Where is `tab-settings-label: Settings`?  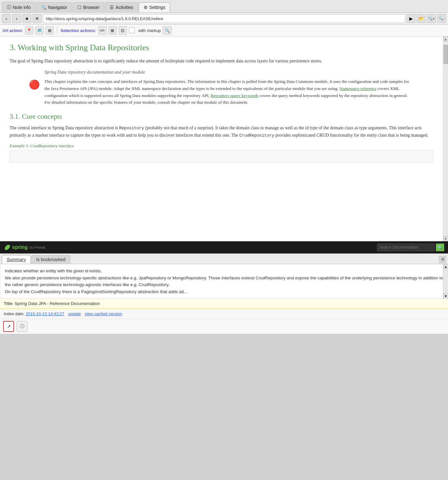
tab-settings-label: Settings is located at coordinates (157, 7).